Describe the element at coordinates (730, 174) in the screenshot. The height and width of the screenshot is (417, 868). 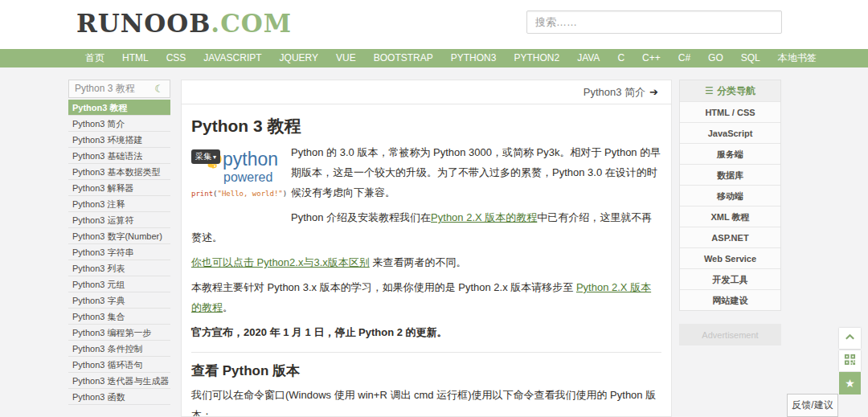
I see `category-nav-item: 数据库` at that location.